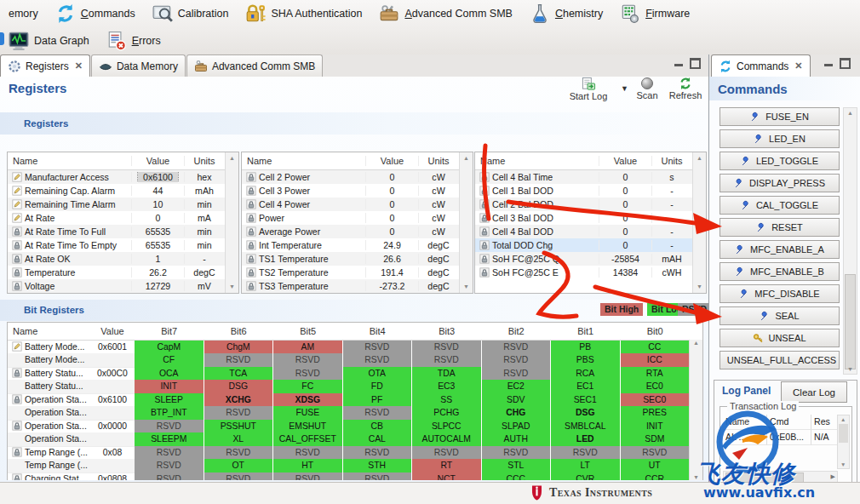  What do you see at coordinates (355, 453) in the screenshot?
I see `bit-row-temp-range: Temp Range (...0x08RSVDRSVDRSVDRSVDRSVDR…` at bounding box center [355, 453].